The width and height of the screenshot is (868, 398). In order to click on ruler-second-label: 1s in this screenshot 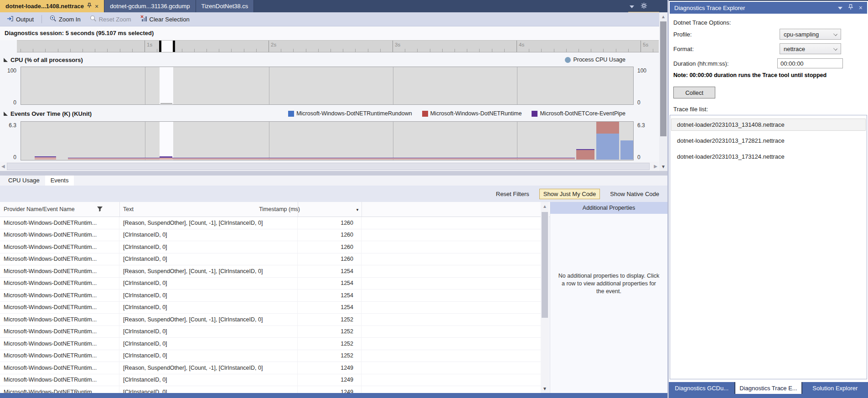, I will do `click(150, 45)`.